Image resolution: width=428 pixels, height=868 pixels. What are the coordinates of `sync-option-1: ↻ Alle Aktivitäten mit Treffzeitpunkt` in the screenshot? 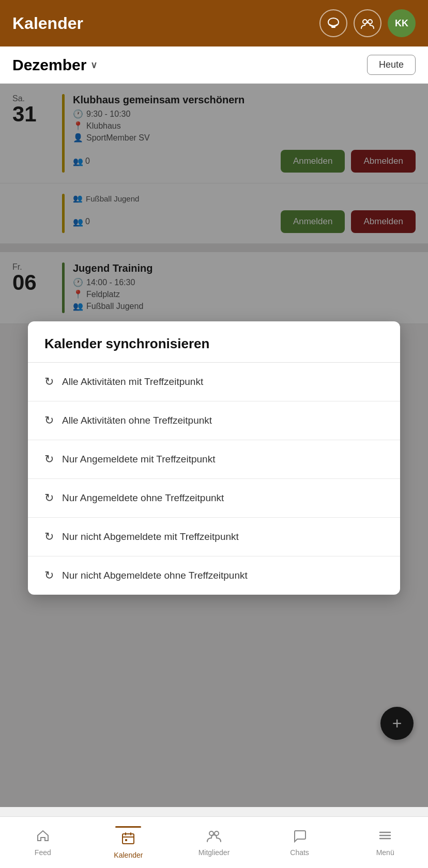 It's located at (214, 382).